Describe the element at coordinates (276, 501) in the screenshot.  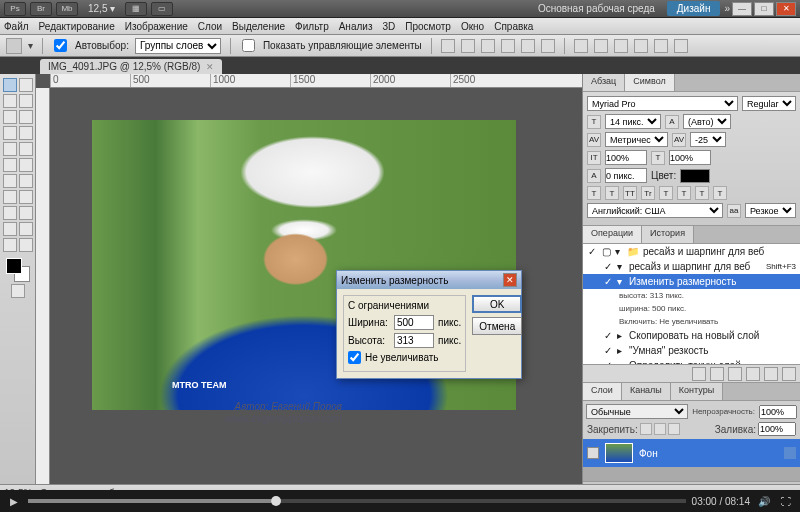
I see `seek-knob` at that location.